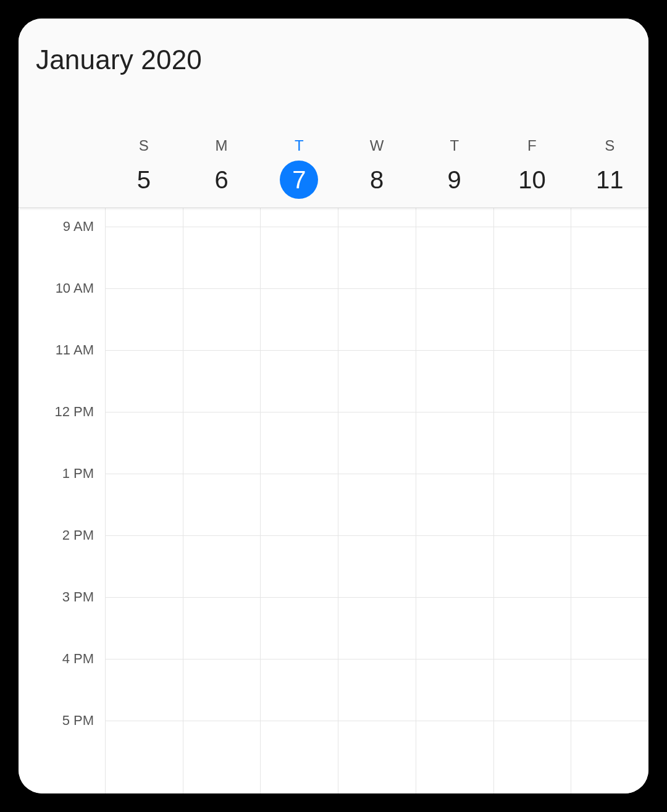 Image resolution: width=667 pixels, height=812 pixels. I want to click on time-label: 1 PM, so click(78, 474).